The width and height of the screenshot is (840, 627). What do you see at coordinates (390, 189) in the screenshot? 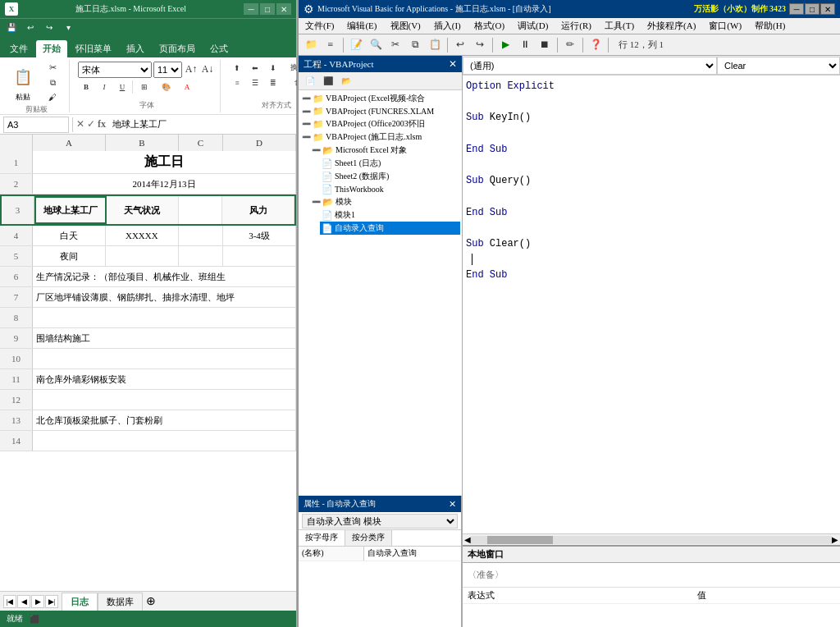
I see `list-item: 📄 ThisWorkbook` at bounding box center [390, 189].